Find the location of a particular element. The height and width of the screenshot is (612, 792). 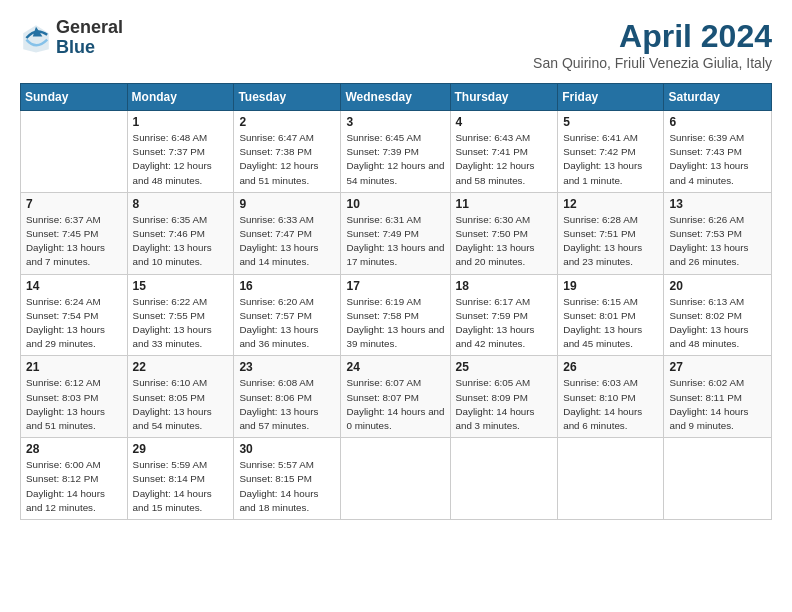

calendar-cell: 25Sunrise: 6:05 AMSunset: 8:09 PMDayligh… is located at coordinates (504, 397).